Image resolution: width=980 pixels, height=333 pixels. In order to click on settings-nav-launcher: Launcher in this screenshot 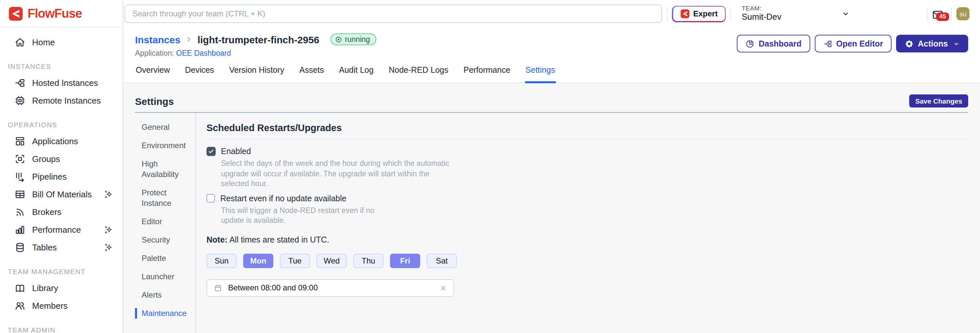, I will do `click(163, 277)`.